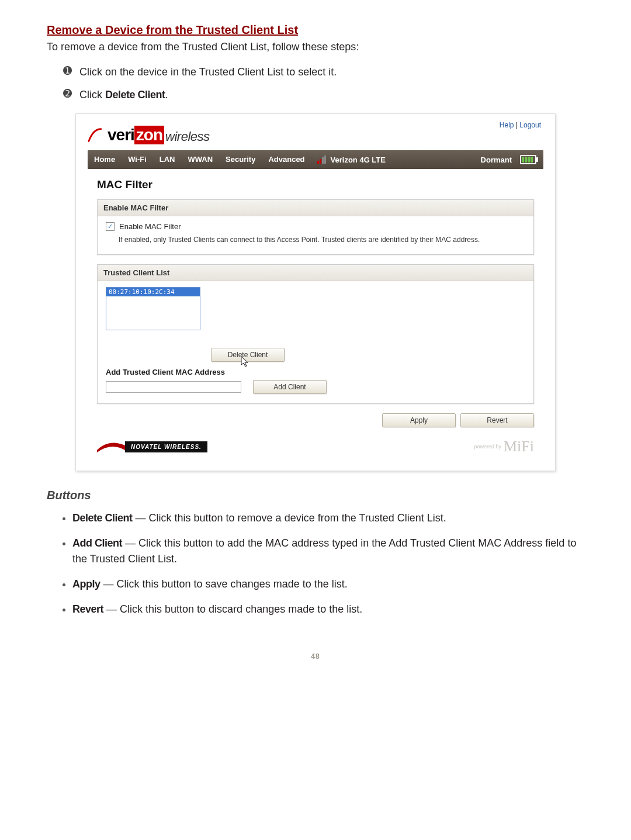 Image resolution: width=631 pixels, height=840 pixels. Describe the element at coordinates (316, 208) in the screenshot. I see `enable-mac-filter-head: Enable MAC Filter` at that location.